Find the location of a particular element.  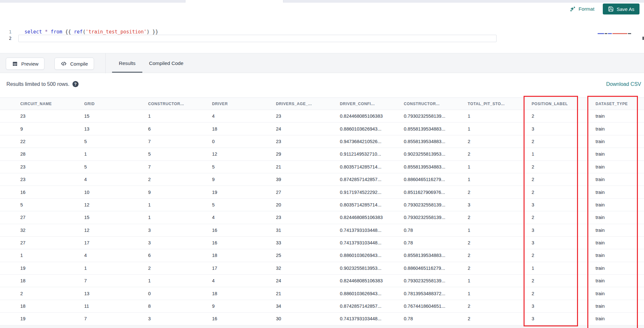

table-cell: 0 is located at coordinates (180, 294).